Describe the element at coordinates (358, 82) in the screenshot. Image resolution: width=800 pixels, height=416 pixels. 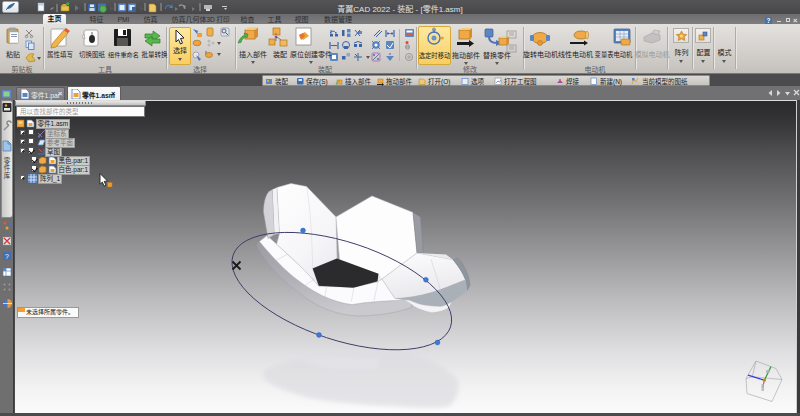
I see `svg-text: 插入部件` at that location.